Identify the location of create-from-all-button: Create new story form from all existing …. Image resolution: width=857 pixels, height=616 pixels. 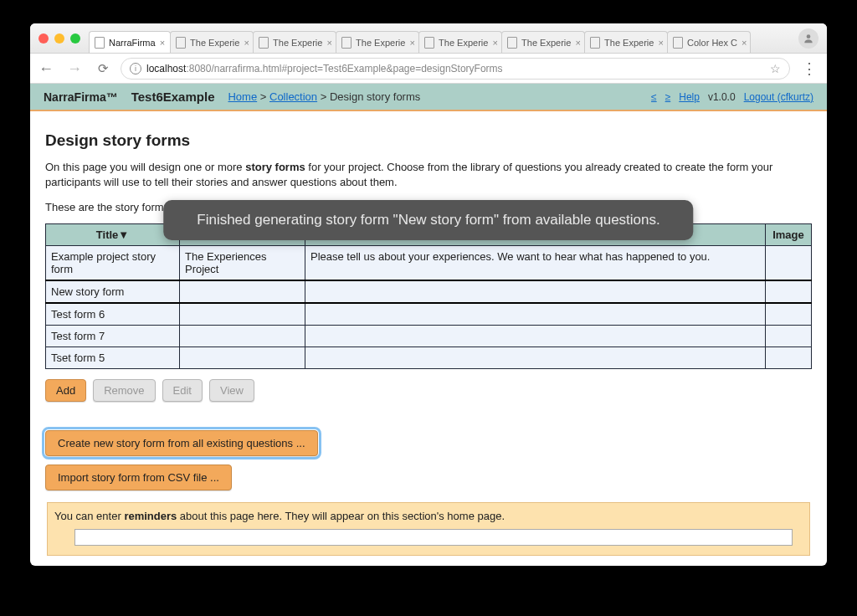
(182, 444).